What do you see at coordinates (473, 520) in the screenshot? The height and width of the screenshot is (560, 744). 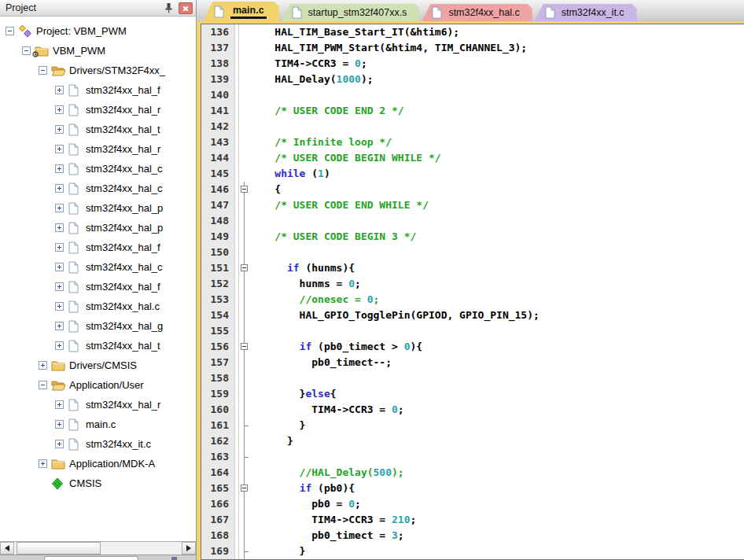 I see `code-line-167: 167 TIM4->CCR3 = 210;` at bounding box center [473, 520].